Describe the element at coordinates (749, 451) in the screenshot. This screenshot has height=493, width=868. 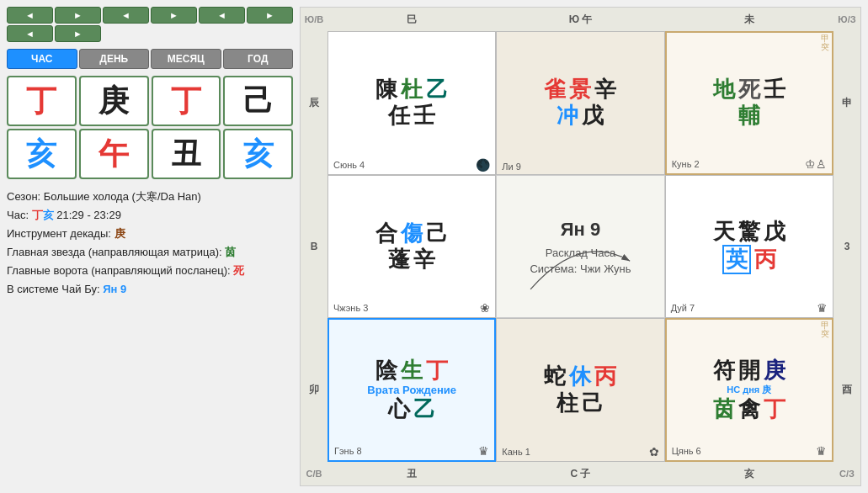
I see `cell-qian6-bottom: Цянь 6 ♛` at that location.